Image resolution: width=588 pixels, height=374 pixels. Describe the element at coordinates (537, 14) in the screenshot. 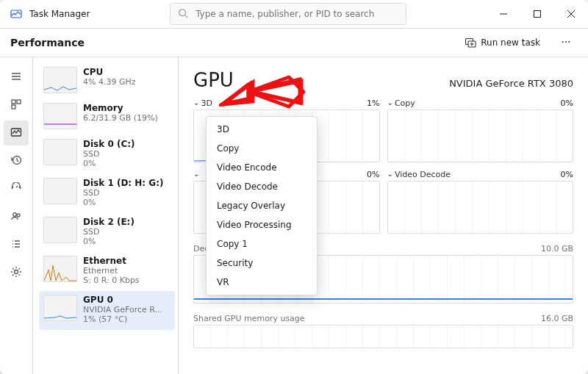

I see `maximize-button` at that location.